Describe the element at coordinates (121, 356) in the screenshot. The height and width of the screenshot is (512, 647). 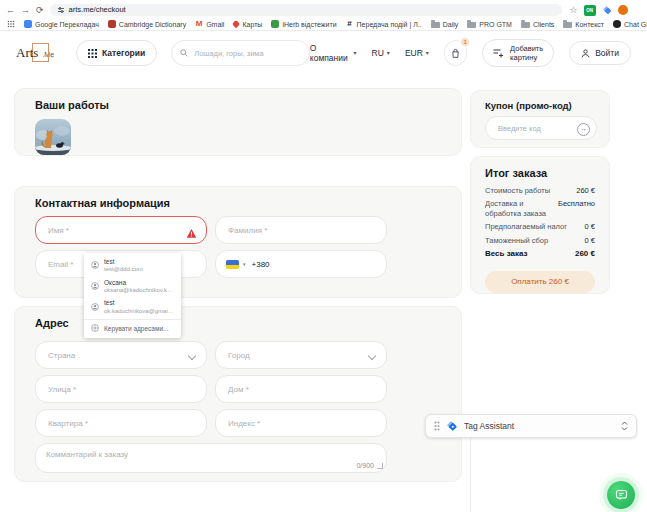
I see `country-input` at that location.